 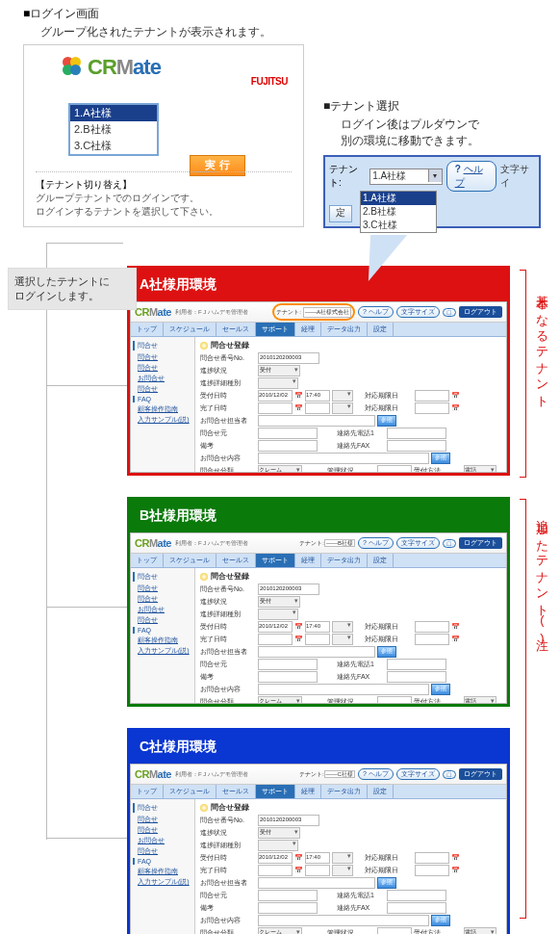 I want to click on help-badge: ? ヘルプ, so click(x=375, y=543).